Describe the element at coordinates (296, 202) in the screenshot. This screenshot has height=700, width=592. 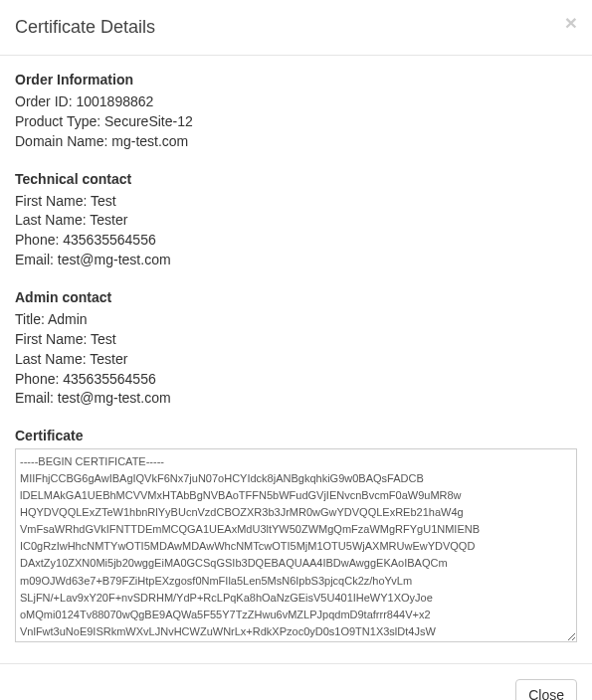
I see `tech-first-name-row: First Name: Test` at that location.